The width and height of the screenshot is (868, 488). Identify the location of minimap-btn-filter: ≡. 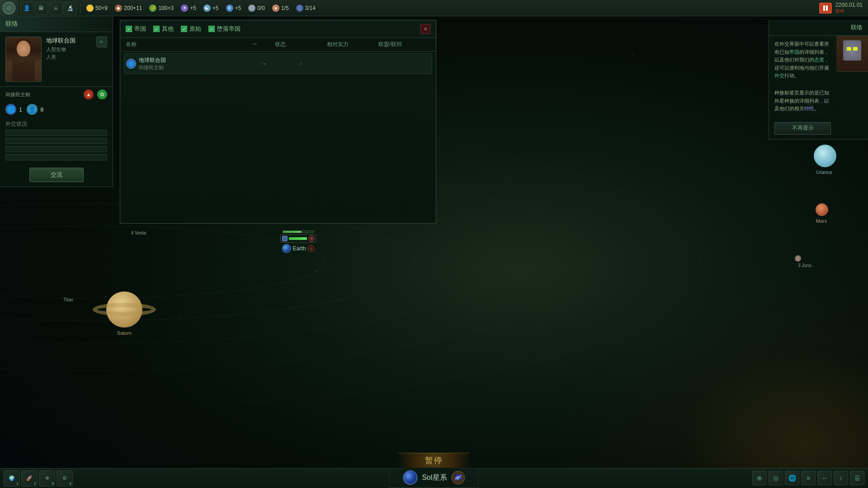
(808, 478).